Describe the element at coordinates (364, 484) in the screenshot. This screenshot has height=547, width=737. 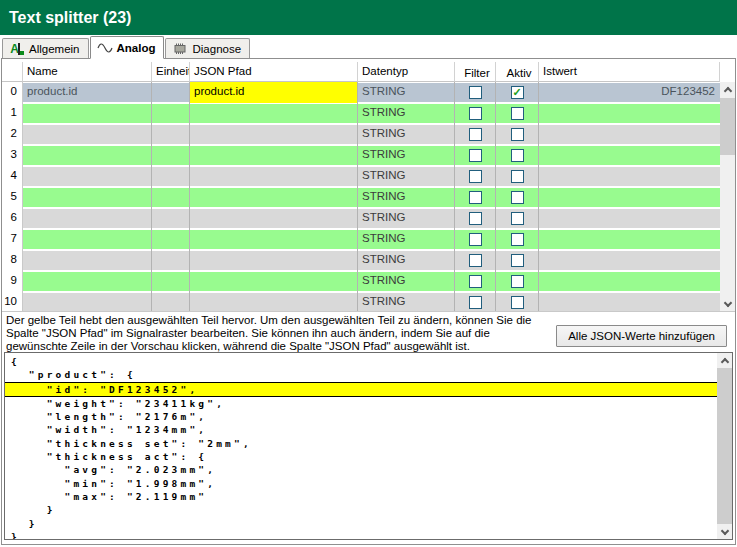
I see `preview-line: "min": "1.998mm",` at that location.